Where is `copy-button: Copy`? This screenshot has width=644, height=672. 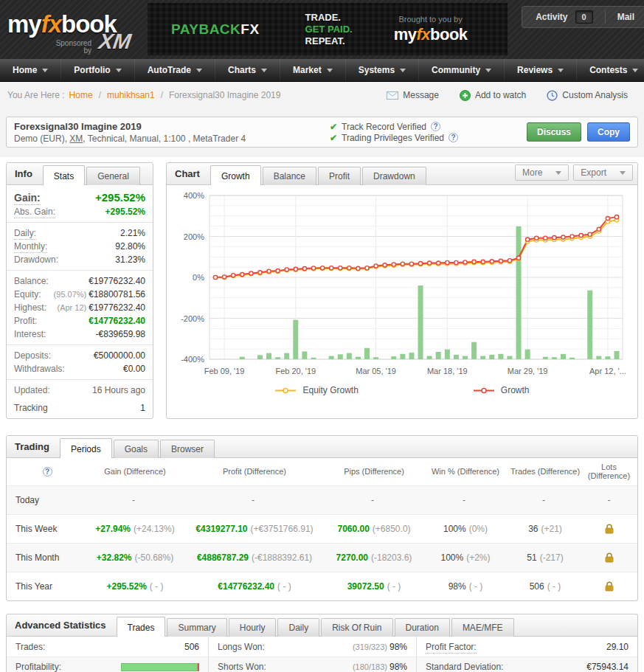
copy-button: Copy is located at coordinates (609, 132).